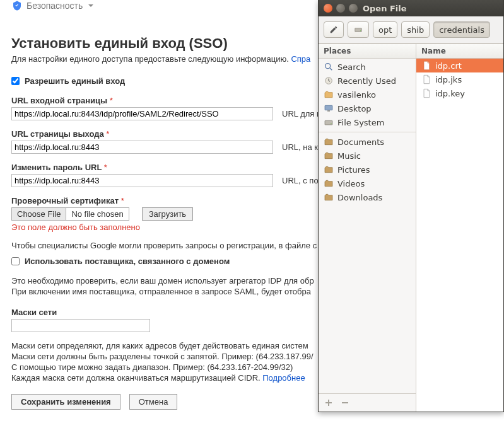 This screenshot has height=433, width=504. I want to click on breadcrumb-label: Безопасность, so click(54, 6).